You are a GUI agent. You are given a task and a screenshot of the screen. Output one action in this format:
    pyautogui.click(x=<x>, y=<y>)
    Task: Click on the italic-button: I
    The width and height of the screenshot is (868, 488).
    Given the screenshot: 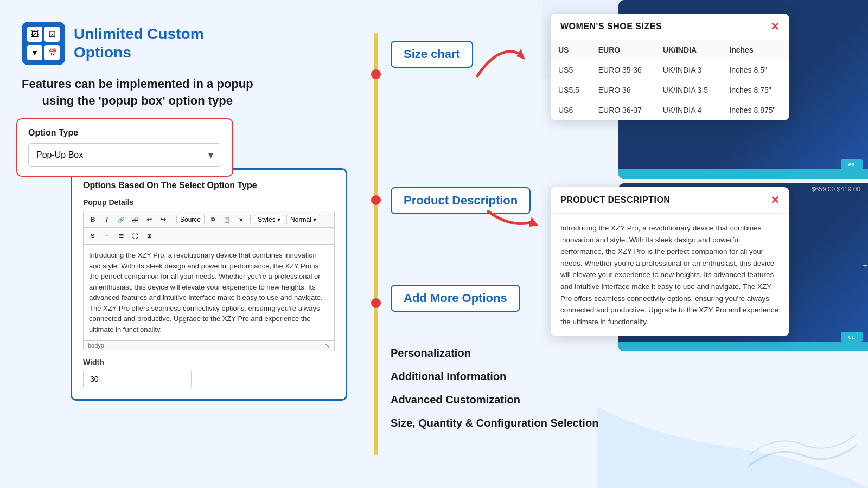 What is the action you would take?
    pyautogui.click(x=107, y=220)
    